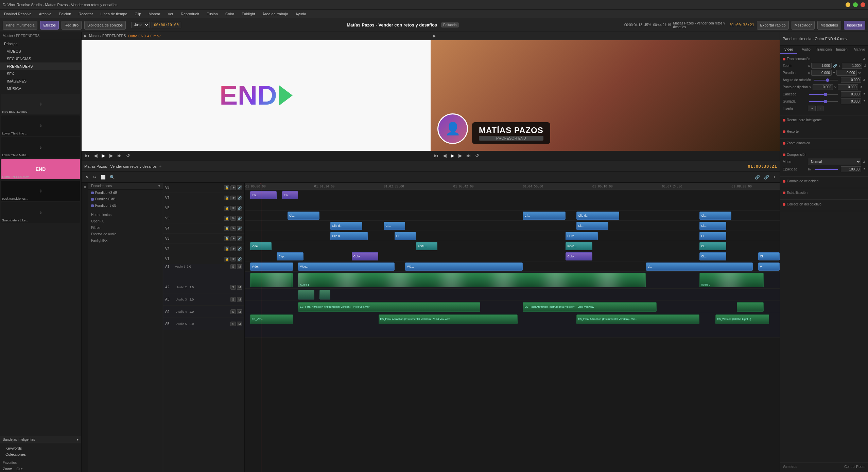 The height and width of the screenshot is (472, 868). Describe the element at coordinates (855, 5) in the screenshot. I see `window-controls` at that location.